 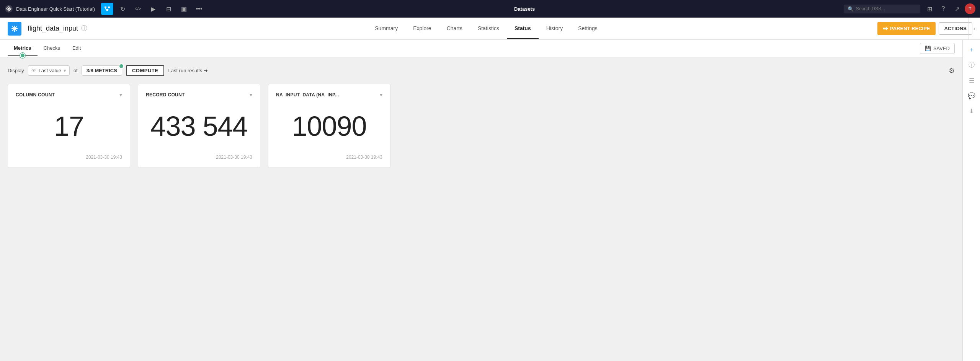 What do you see at coordinates (851, 9) in the screenshot?
I see `search-icon: 🔍` at bounding box center [851, 9].